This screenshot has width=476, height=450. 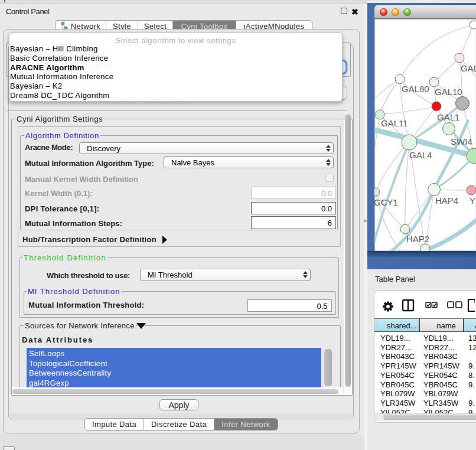 What do you see at coordinates (416, 89) in the screenshot?
I see `svg-text: GAL80` at bounding box center [416, 89].